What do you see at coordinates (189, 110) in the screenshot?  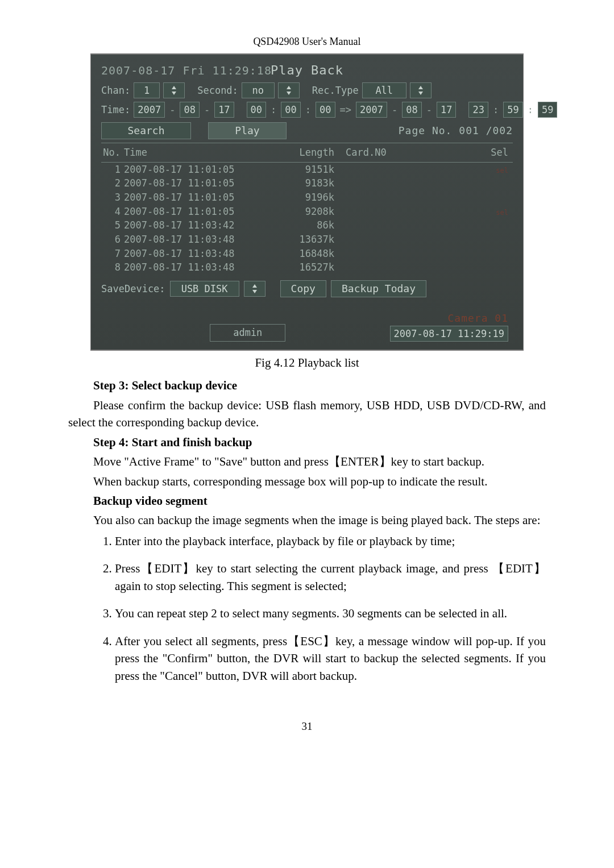 I see `time-from-month: 08` at bounding box center [189, 110].